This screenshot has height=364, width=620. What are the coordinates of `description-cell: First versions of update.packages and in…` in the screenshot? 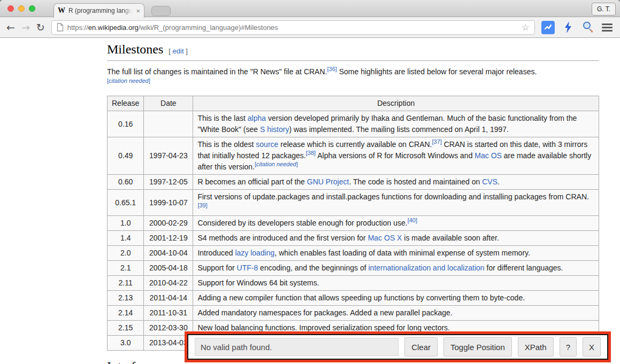 It's located at (396, 203).